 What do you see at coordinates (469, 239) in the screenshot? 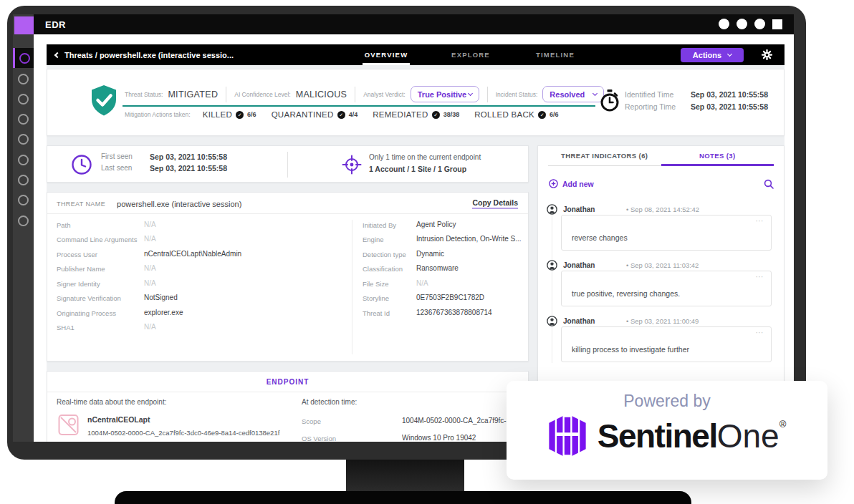
I see `detail-value: Intrusion Detection, On-Write S...` at bounding box center [469, 239].